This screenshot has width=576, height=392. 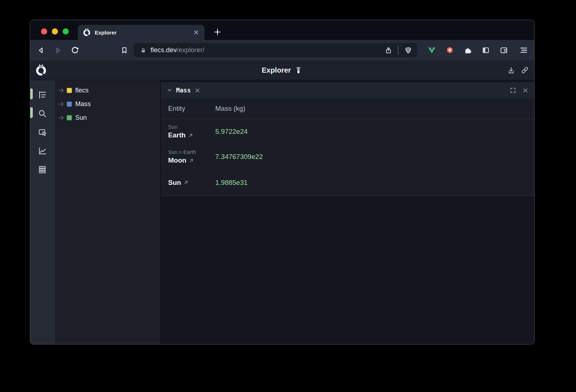 What do you see at coordinates (526, 91) in the screenshot?
I see `close-icon` at bounding box center [526, 91].